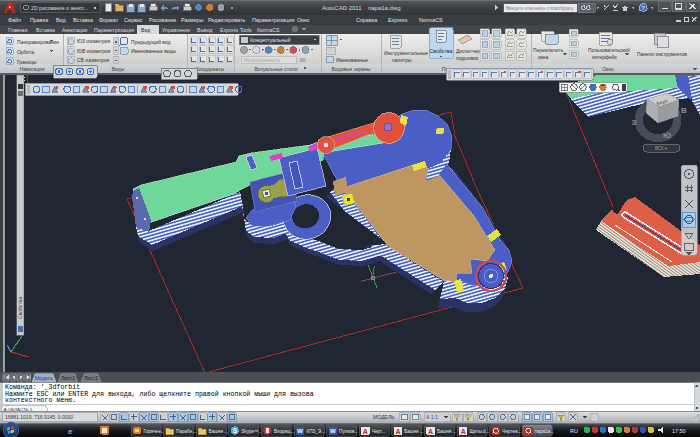 The image size is (700, 437). Describe the element at coordinates (93, 60) in the screenshot. I see `svg-text: СВ изометрия` at that location.